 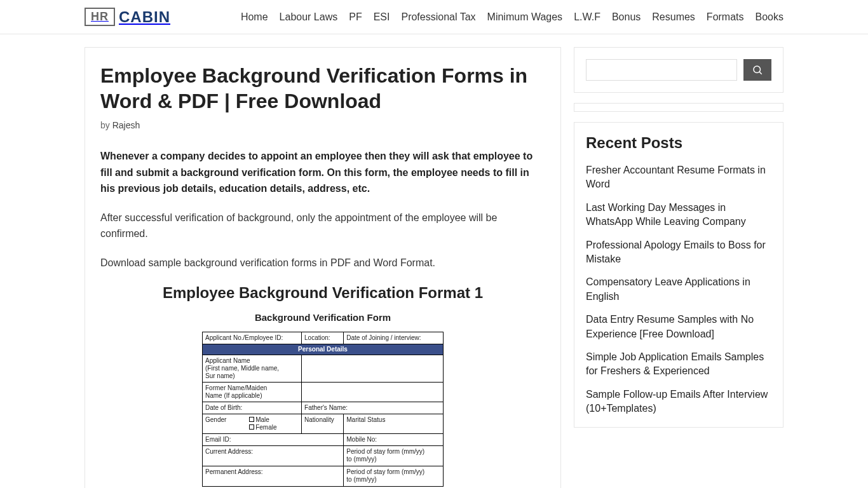 What do you see at coordinates (668, 288) in the screenshot?
I see `recent-post-link: Compensatory Leave Applications in Engli…` at bounding box center [668, 288].